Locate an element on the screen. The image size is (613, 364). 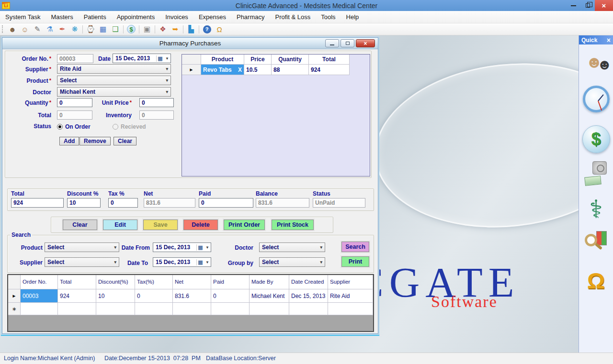
close-icon: × is located at coordinates (609, 40).